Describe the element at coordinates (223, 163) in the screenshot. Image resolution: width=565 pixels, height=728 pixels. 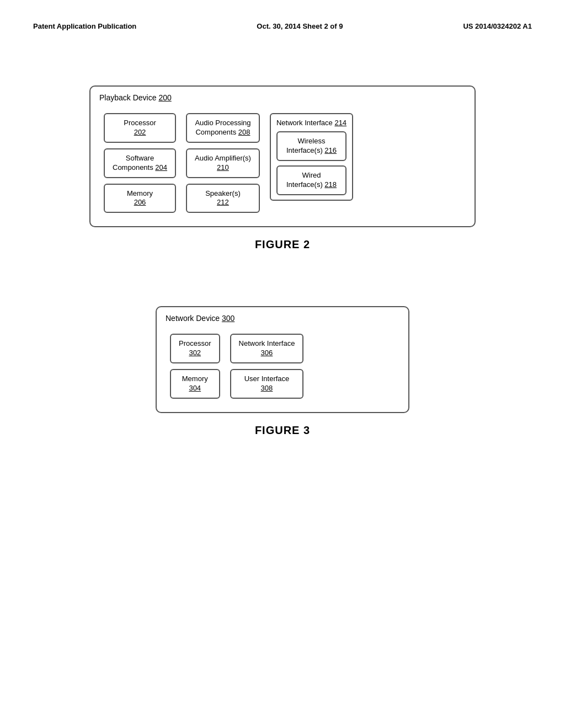
I see `audio-amplifier-210-box: Audio Amplifier(s)210` at that location.